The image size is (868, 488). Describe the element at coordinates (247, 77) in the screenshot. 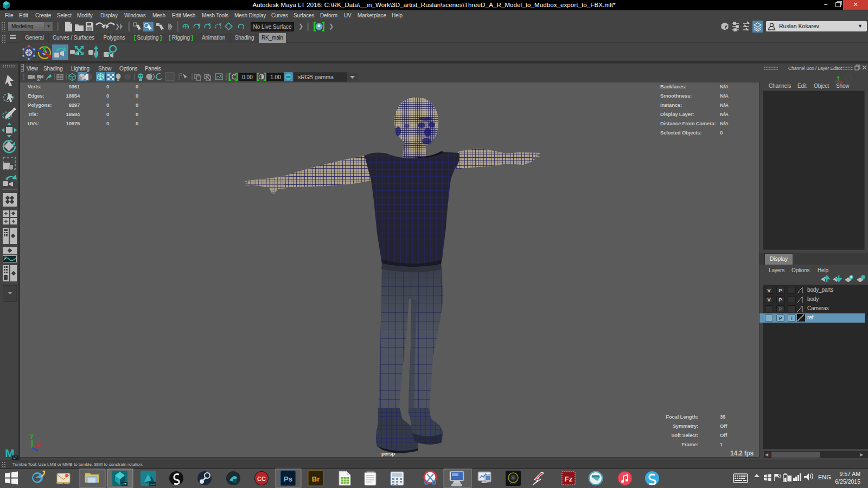

I see `svg-text: 0.00` at that location.